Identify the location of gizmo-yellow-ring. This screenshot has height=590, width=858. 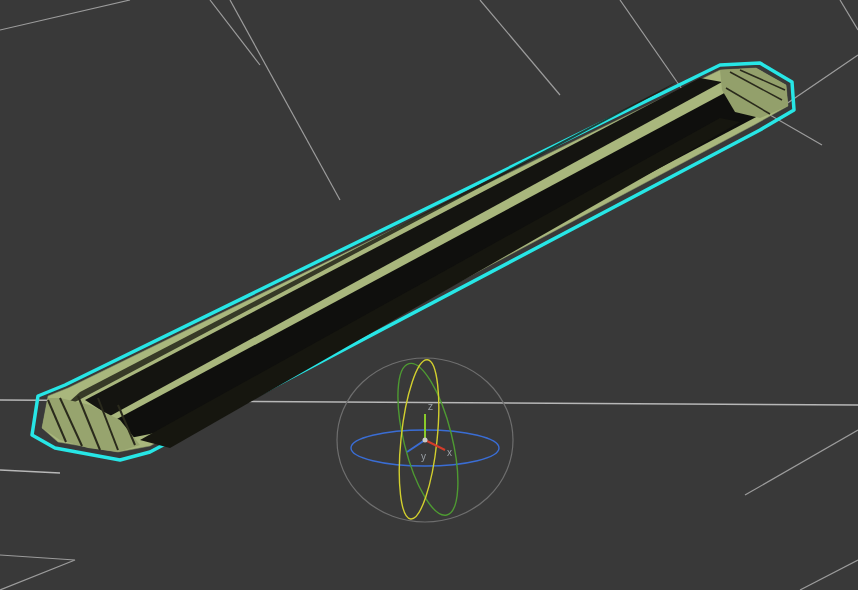
(420, 440).